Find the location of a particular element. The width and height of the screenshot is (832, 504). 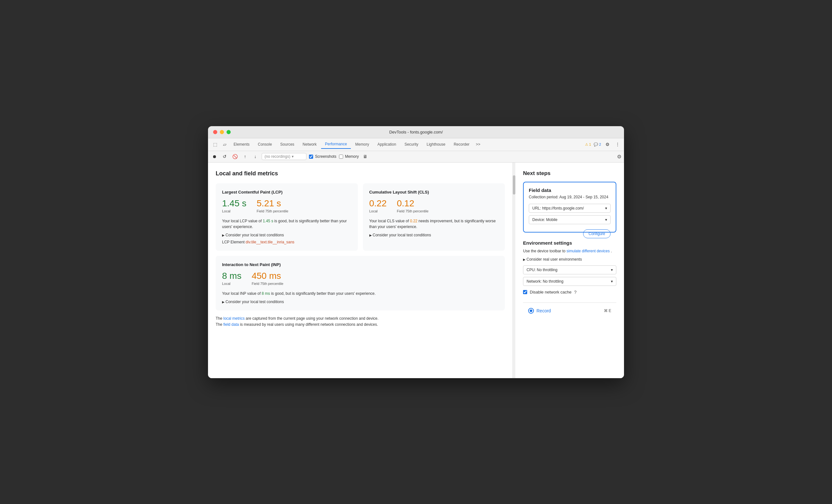

screenshots-checkbox-group: Screenshots is located at coordinates (323, 157).